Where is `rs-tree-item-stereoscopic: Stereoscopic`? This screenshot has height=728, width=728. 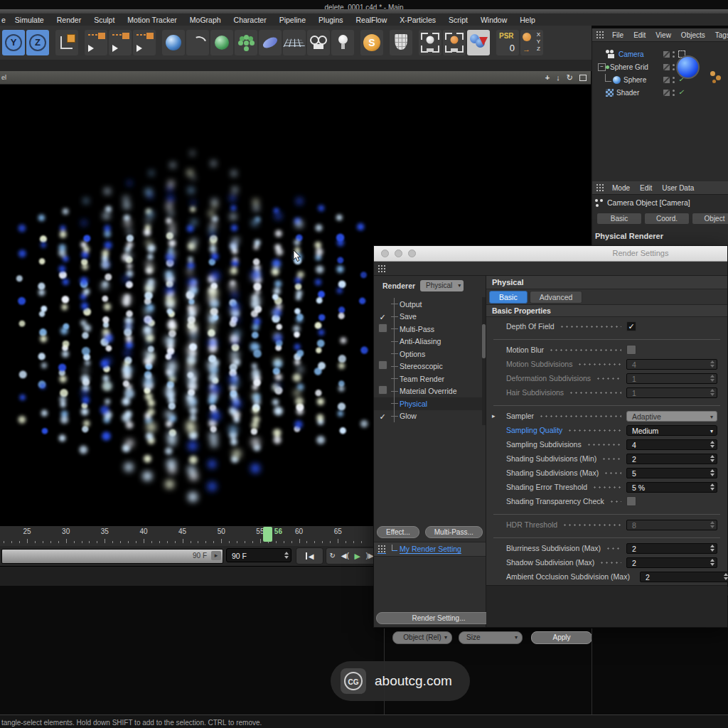
rs-tree-item-stereoscopic: Stereoscopic is located at coordinates (429, 367).